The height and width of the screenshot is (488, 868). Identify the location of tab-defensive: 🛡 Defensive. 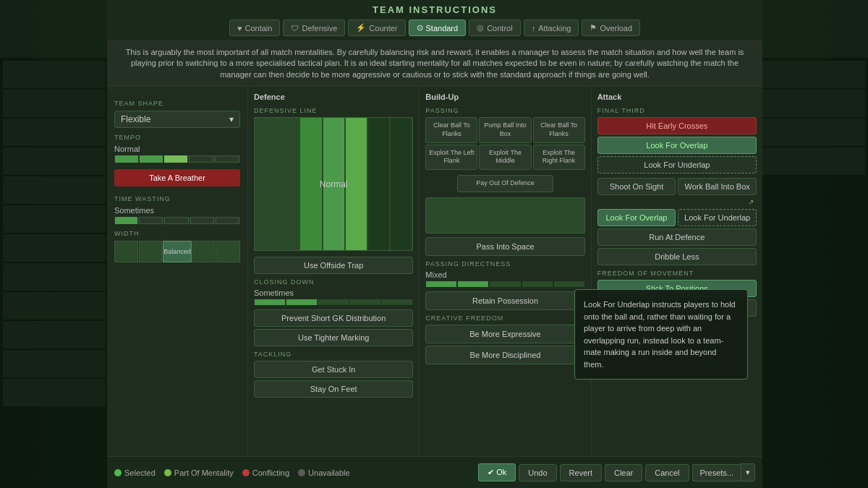
(314, 27).